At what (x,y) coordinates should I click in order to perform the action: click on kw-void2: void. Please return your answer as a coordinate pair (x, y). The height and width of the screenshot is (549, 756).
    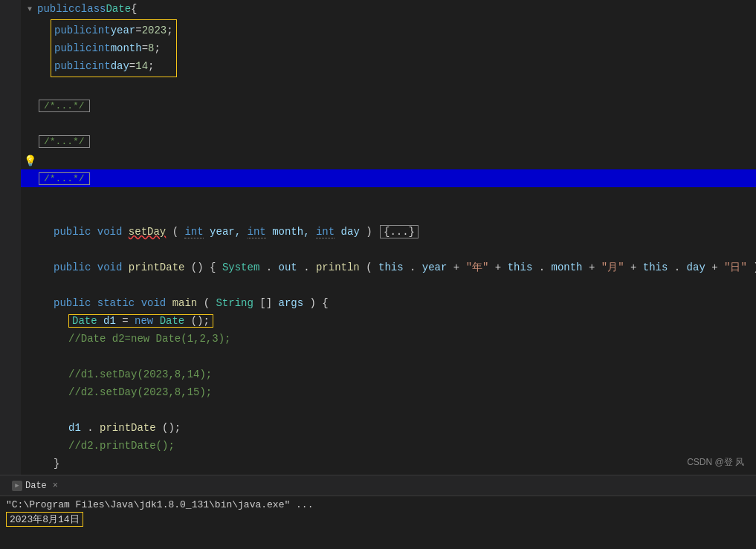
    Looking at the image, I should click on (113, 267).